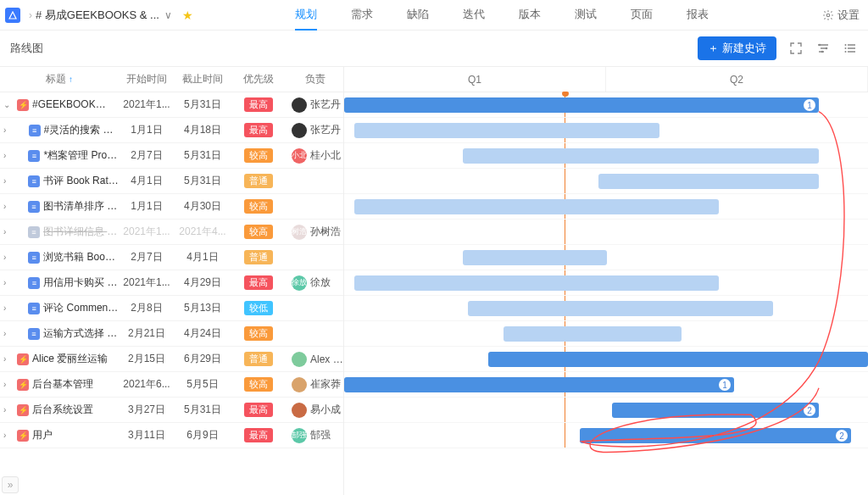 The width and height of the screenshot is (868, 495). What do you see at coordinates (315, 80) in the screenshot?
I see `col-assignee: 负责` at bounding box center [315, 80].